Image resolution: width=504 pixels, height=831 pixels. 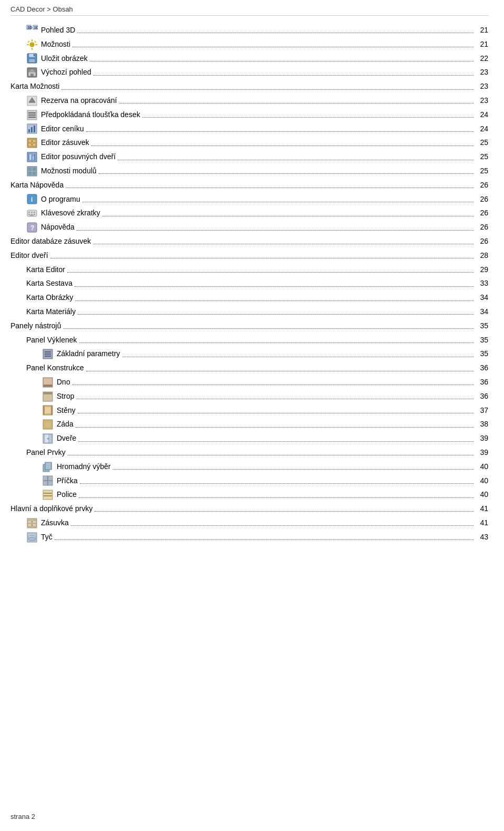 What do you see at coordinates (249, 270) in the screenshot?
I see `toc-entry-karta-editor: Karta Editor 29` at bounding box center [249, 270].